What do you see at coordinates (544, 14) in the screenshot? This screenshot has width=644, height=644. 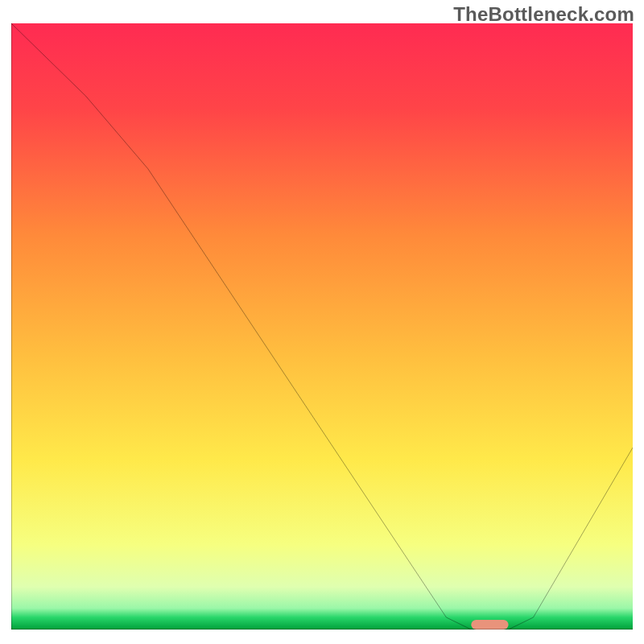 I see `watermark-text: TheBottleneck.com` at bounding box center [544, 14].